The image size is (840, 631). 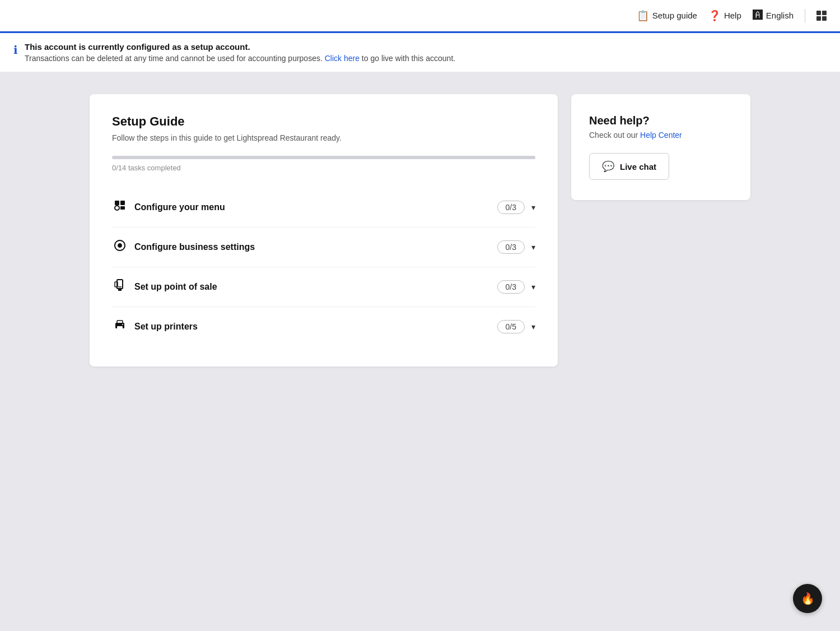 I want to click on language-icon: 🅰, so click(x=758, y=16).